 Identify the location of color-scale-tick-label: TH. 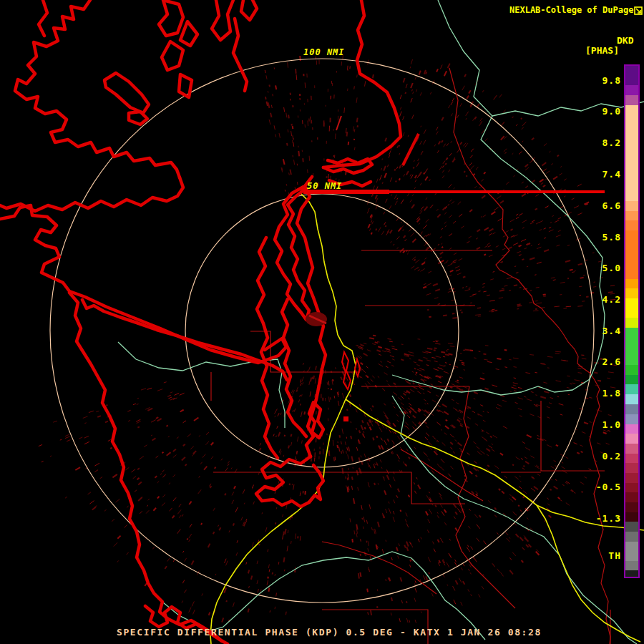
(606, 555).